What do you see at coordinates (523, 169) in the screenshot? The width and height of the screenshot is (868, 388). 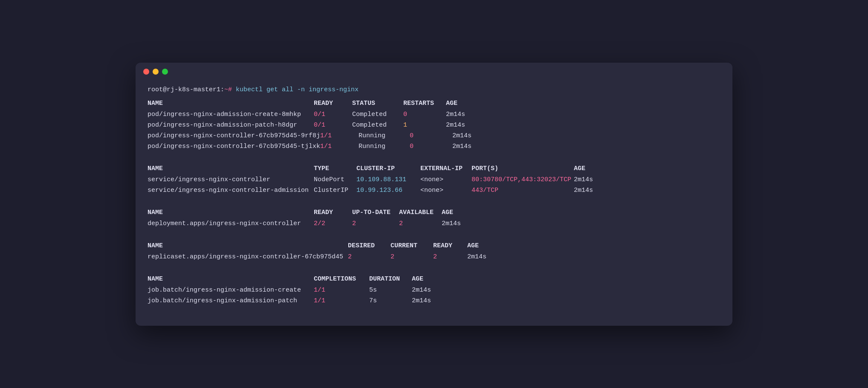 I see `svc-header-ports: PORT(S)` at bounding box center [523, 169].